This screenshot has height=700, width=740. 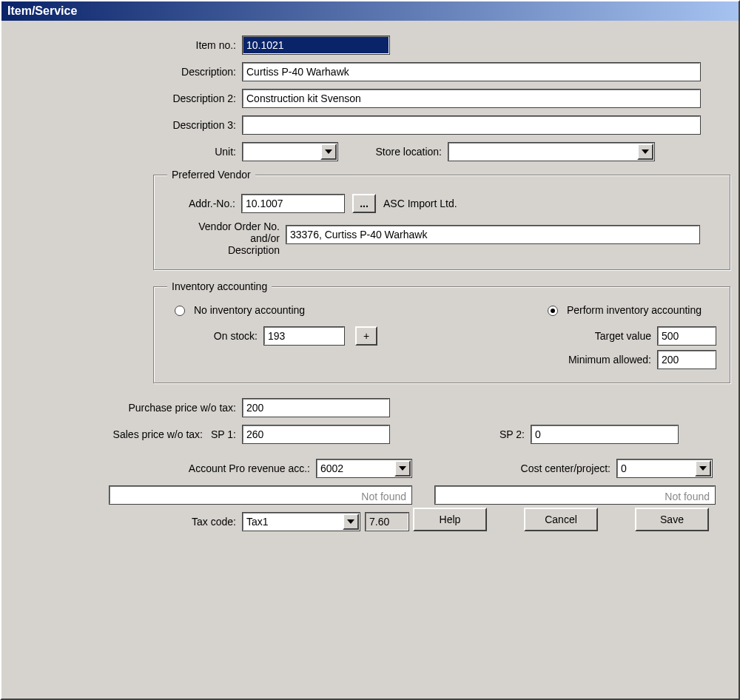 I want to click on tax-code-label: Tax code:, so click(x=131, y=522).